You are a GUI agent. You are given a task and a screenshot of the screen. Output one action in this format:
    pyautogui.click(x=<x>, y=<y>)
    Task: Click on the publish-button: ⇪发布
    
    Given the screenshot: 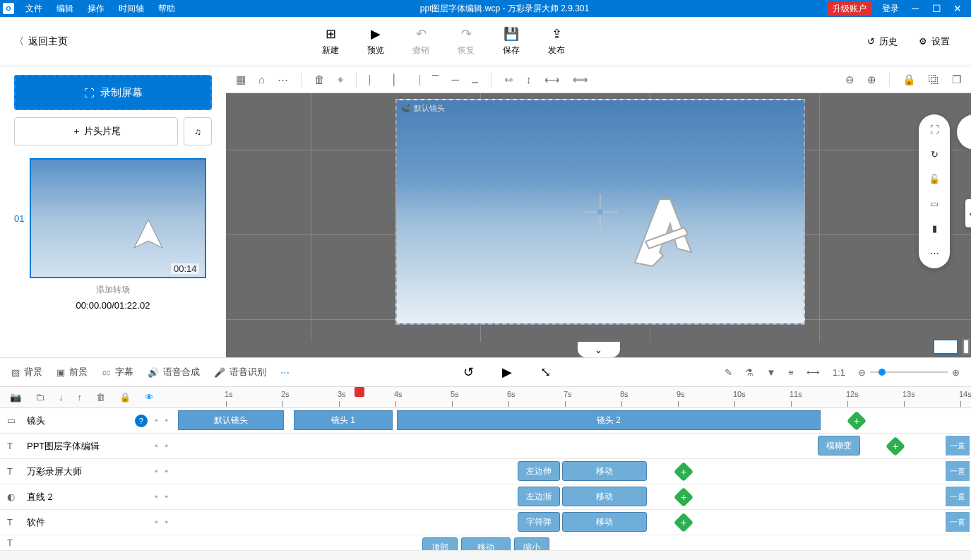 What is the action you would take?
    pyautogui.click(x=556, y=41)
    